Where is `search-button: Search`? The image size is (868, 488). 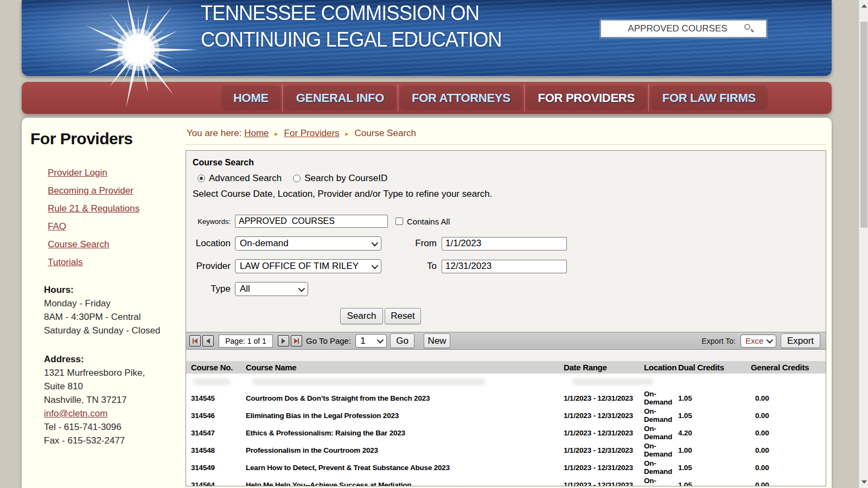 search-button: Search is located at coordinates (361, 316).